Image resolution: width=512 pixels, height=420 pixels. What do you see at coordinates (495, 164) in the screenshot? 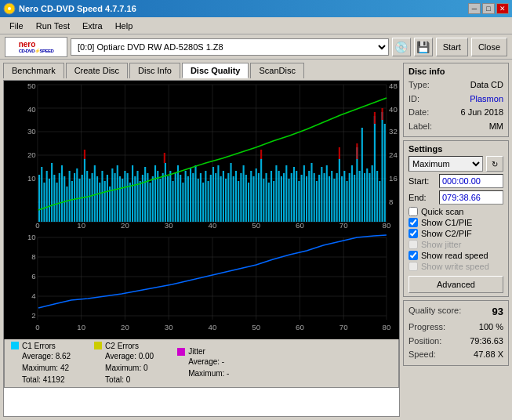
I see `refresh-button: ↻` at bounding box center [495, 164].